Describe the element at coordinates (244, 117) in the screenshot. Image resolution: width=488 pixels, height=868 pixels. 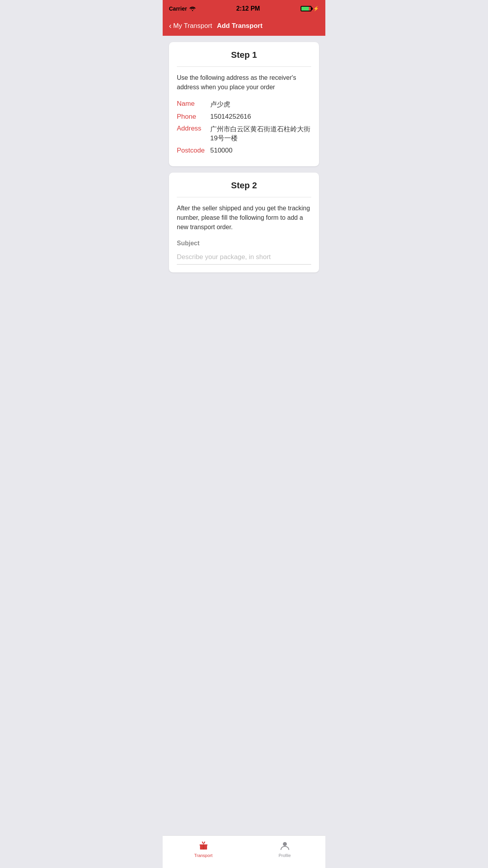
I see `phone-row: Phone 15014252616` at that location.